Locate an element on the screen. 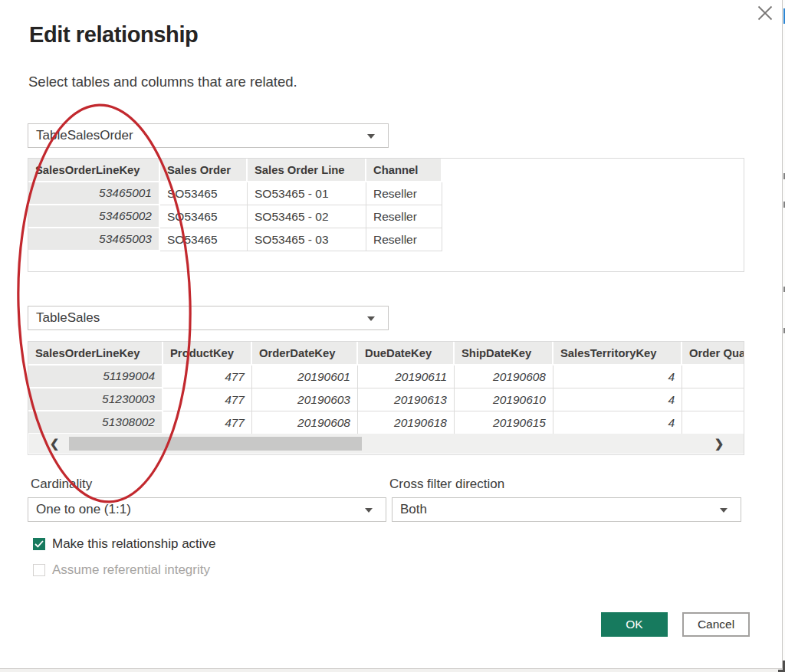 The height and width of the screenshot is (672, 785). cancel-button: Cancel is located at coordinates (716, 624).